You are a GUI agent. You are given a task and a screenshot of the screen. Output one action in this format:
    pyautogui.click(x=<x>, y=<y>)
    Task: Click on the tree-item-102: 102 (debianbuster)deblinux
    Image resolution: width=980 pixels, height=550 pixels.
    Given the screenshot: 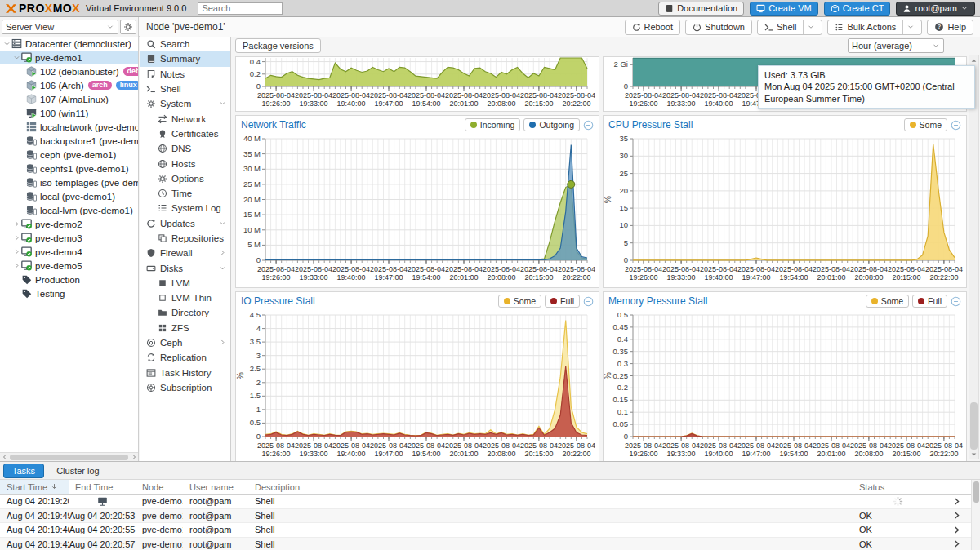 What is the action you would take?
    pyautogui.click(x=69, y=72)
    